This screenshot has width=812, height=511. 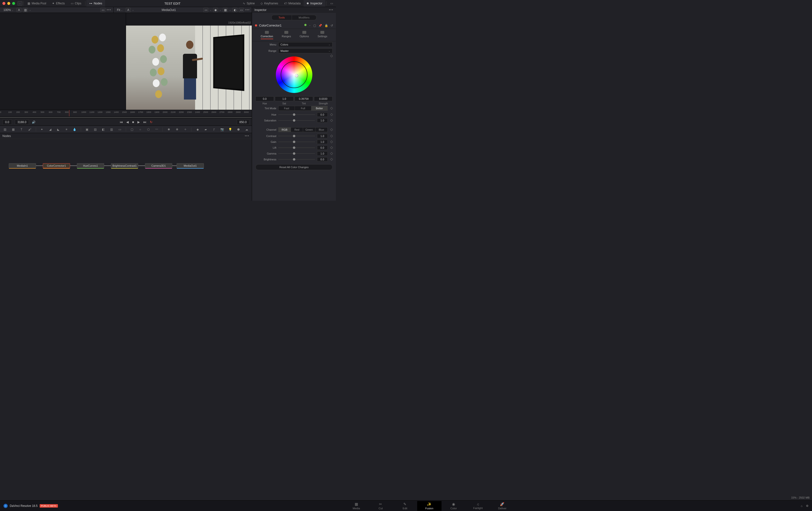 What do you see at coordinates (13, 3) in the screenshot?
I see `maximize-icon` at bounding box center [13, 3].